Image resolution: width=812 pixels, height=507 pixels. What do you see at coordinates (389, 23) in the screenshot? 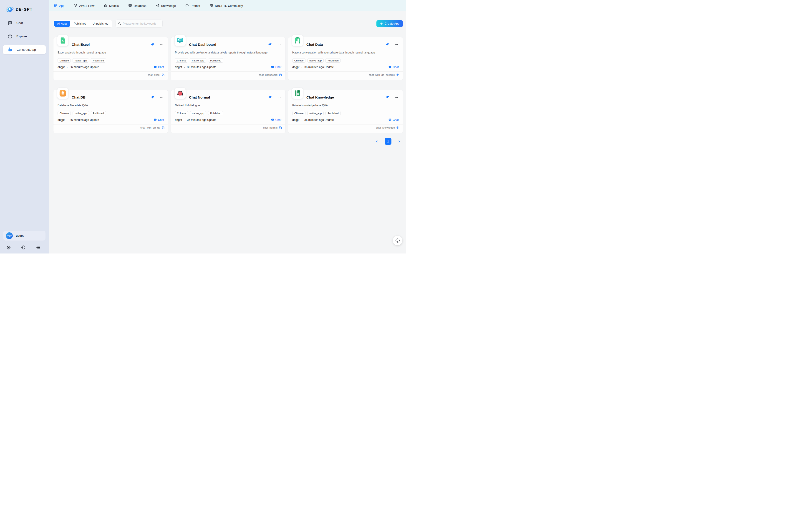
I see `create-app-button: Create App` at bounding box center [389, 23].